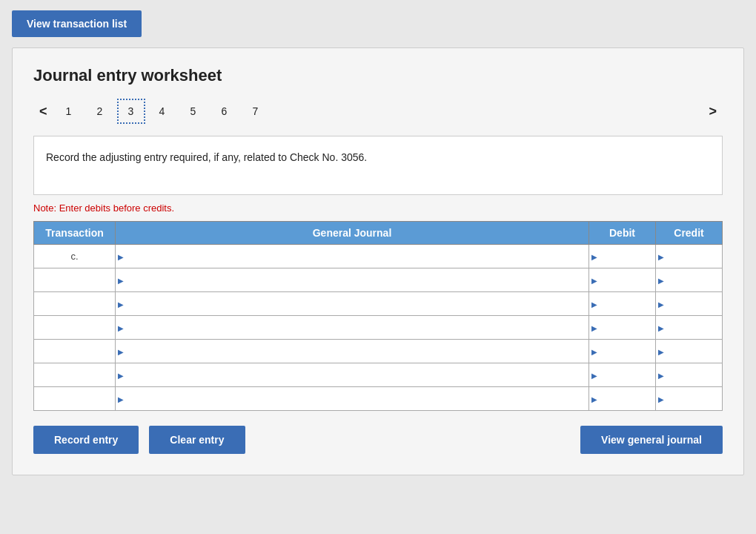  I want to click on view-general-journal-button: View general journal, so click(651, 440).